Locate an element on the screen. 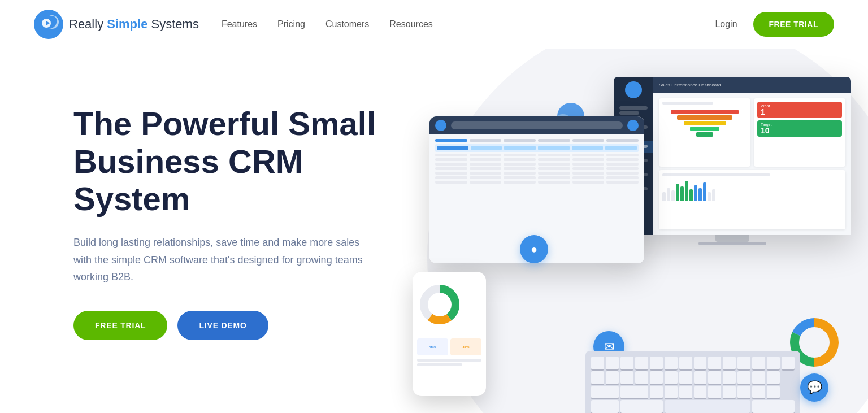 The width and height of the screenshot is (868, 413). chat-bubble-button: 💬 is located at coordinates (814, 388).